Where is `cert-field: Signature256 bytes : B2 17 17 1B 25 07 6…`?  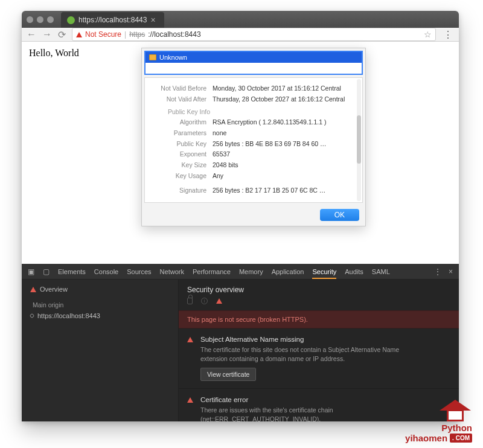
cert-field: Signature256 bytes : B2 17 17 1B 25 07 6… is located at coordinates (252, 191).